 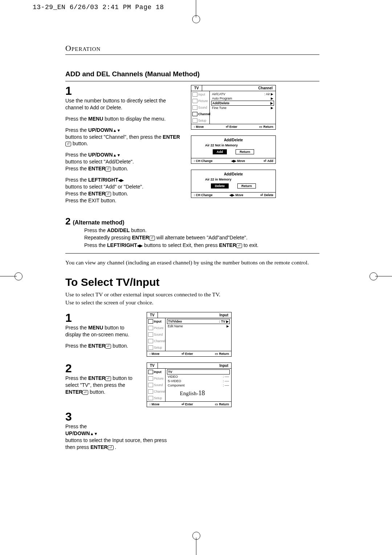 What do you see at coordinates (124, 104) in the screenshot?
I see `instruction: Use the number buttons to directly selec…` at bounding box center [124, 104].